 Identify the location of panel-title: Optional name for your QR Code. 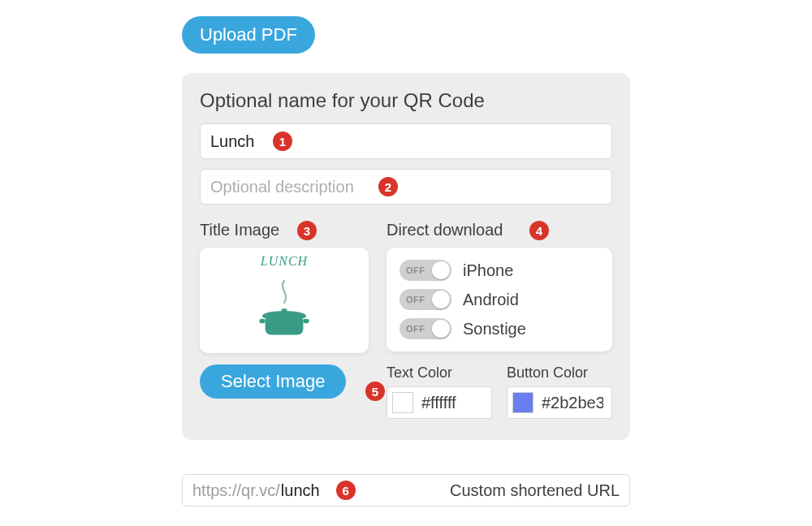
(406, 101).